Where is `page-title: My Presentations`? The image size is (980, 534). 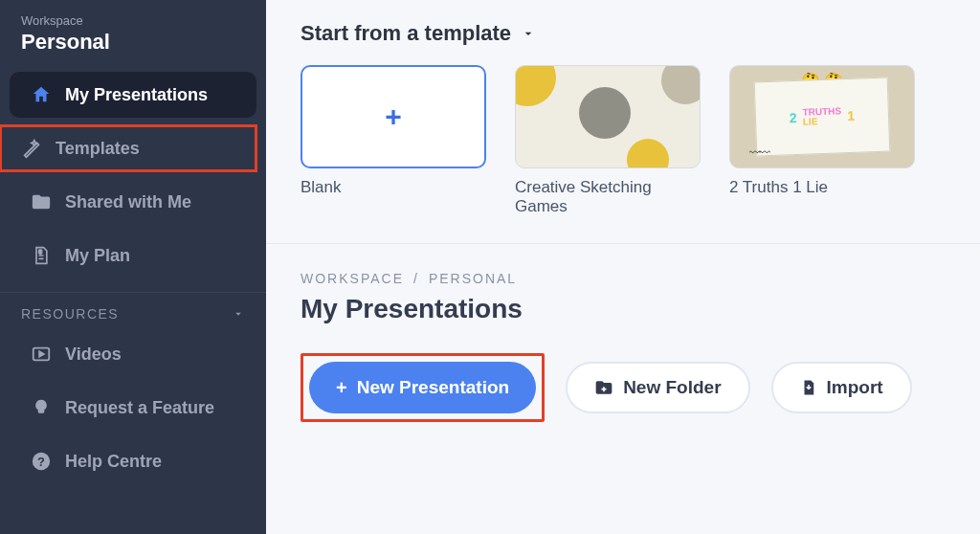 page-title: My Presentations is located at coordinates (623, 309).